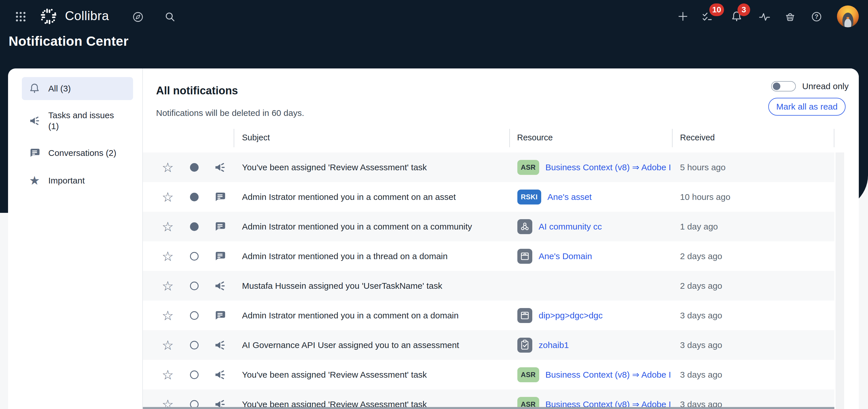 The width and height of the screenshot is (868, 409). What do you see at coordinates (489, 286) in the screenshot?
I see `notification-row: ☆ Mustafa Hussein assigned you 'UserTask…` at bounding box center [489, 286].